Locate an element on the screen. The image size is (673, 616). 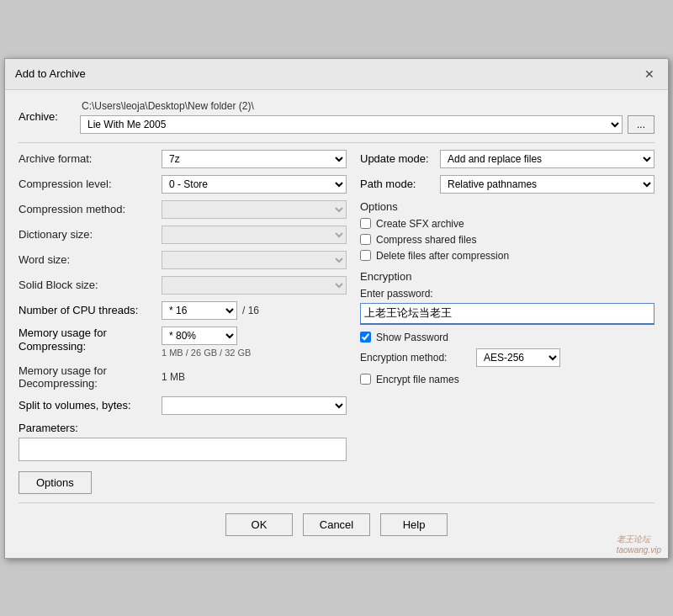
ok-button: OK is located at coordinates (259, 525).